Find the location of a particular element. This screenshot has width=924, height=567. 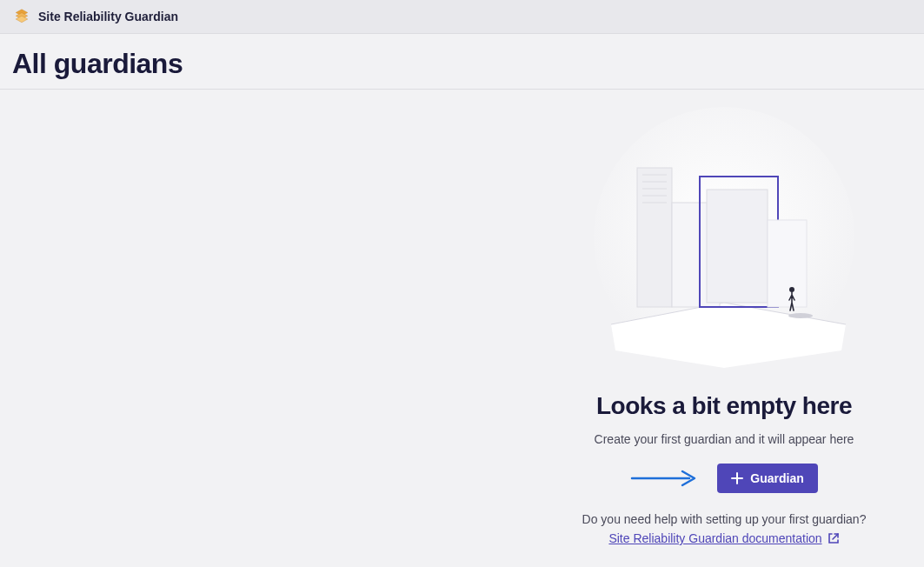

external-link-icon is located at coordinates (834, 538).